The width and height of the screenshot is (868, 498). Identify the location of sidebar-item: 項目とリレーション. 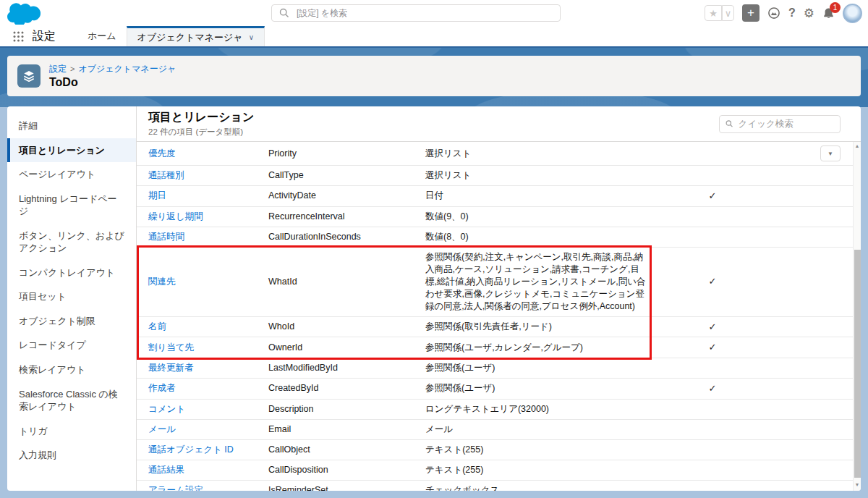
(72, 151).